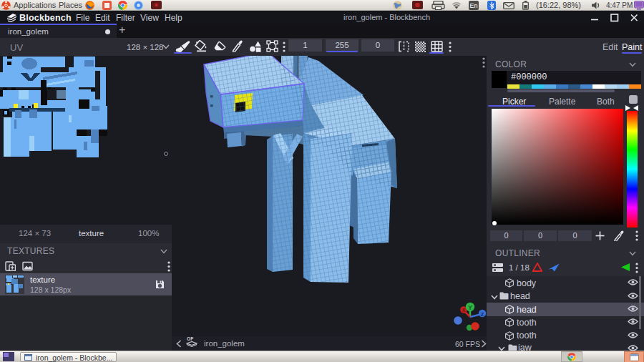  Describe the element at coordinates (464, 310) in the screenshot. I see `svg-text: X` at that location.